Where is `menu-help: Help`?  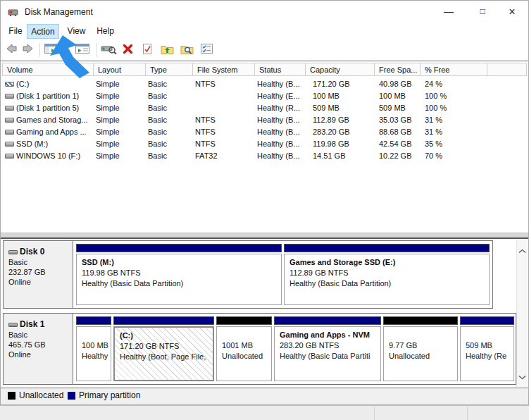
menu-help: Help is located at coordinates (106, 31).